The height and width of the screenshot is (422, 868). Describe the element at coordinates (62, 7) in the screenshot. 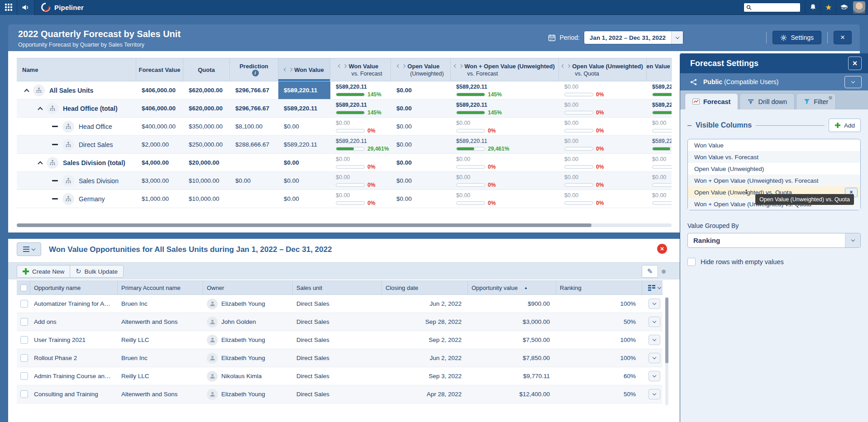

I see `pipeliner-logo: Pipeliner` at that location.